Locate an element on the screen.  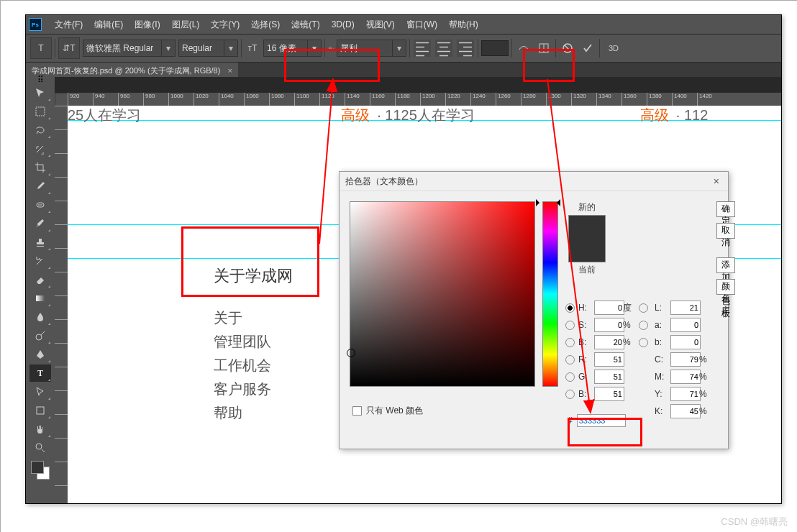
confirm-icon is located at coordinates (588, 48).